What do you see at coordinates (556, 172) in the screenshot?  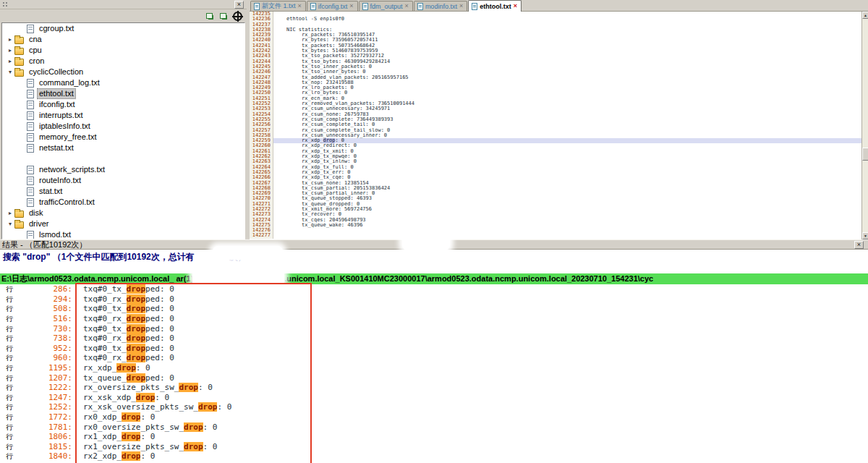 I see `editor-line: 142265 rx_xdp_tx_err: 0` at bounding box center [556, 172].